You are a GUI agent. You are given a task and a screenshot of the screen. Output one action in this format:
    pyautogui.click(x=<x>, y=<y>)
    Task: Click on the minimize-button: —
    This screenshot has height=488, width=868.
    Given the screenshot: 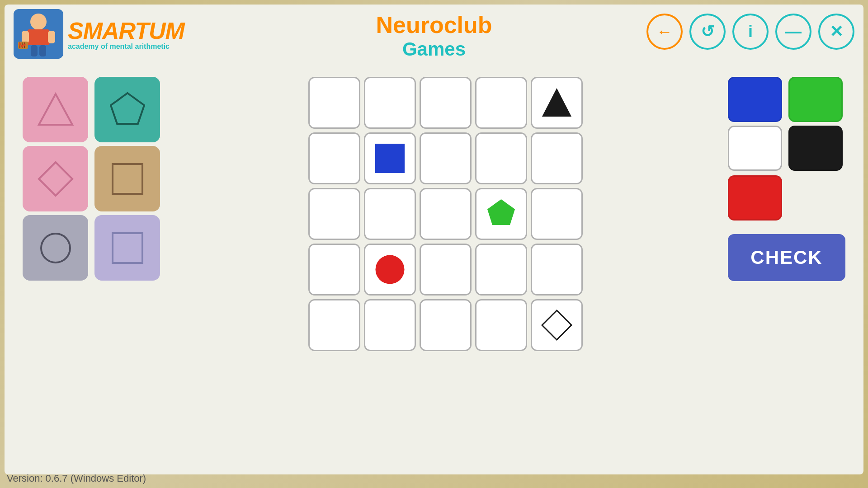 What is the action you would take?
    pyautogui.click(x=793, y=32)
    